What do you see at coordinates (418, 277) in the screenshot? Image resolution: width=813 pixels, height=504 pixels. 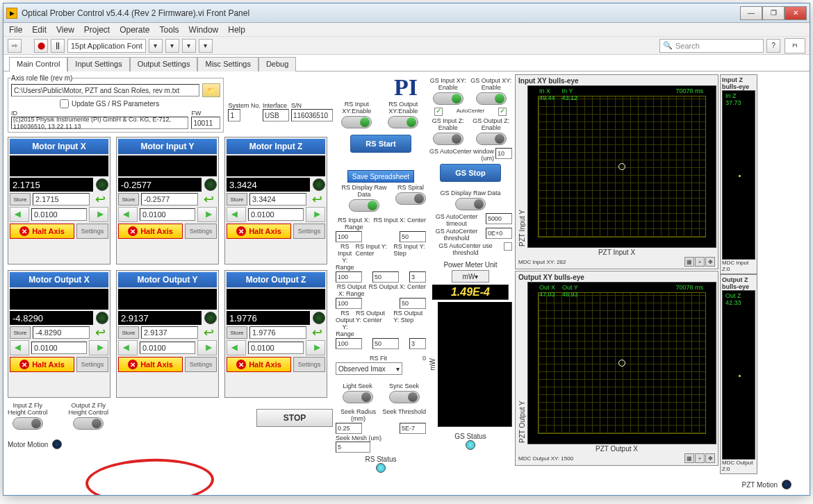 I see `rs-iny-step: 3` at bounding box center [418, 277].